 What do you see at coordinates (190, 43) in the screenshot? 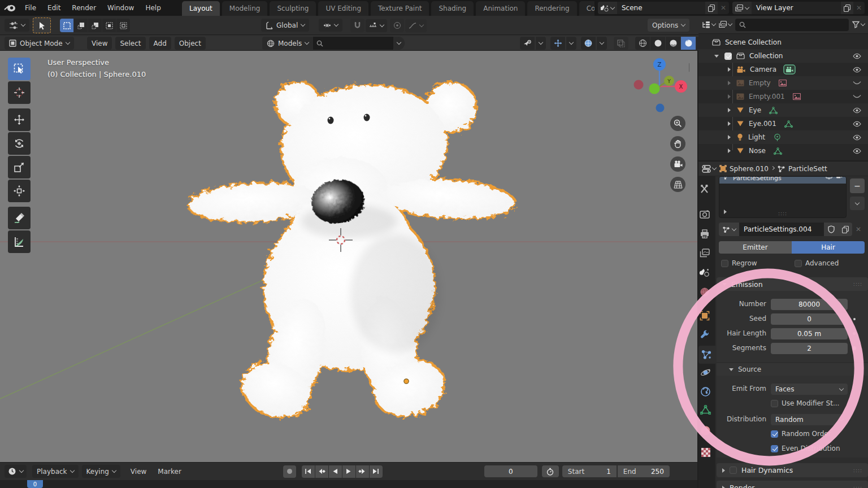
I see `menu-object: Object` at bounding box center [190, 43].